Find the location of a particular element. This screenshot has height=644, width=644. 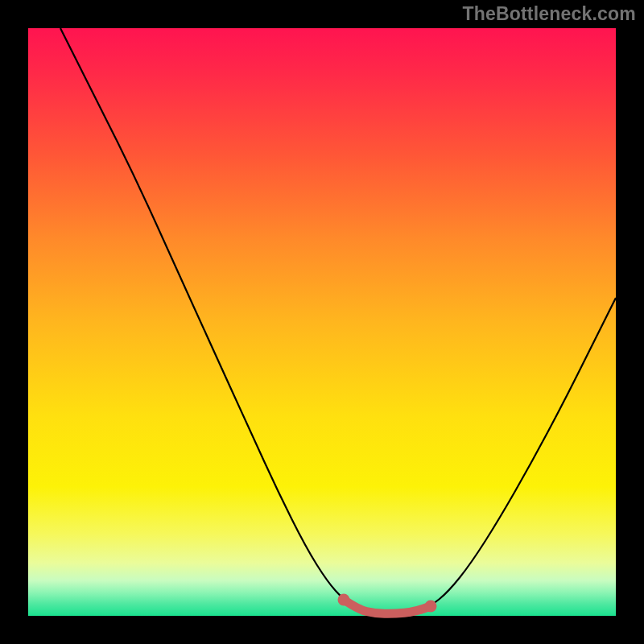

watermark-text: TheBottleneck.com is located at coordinates (549, 14).